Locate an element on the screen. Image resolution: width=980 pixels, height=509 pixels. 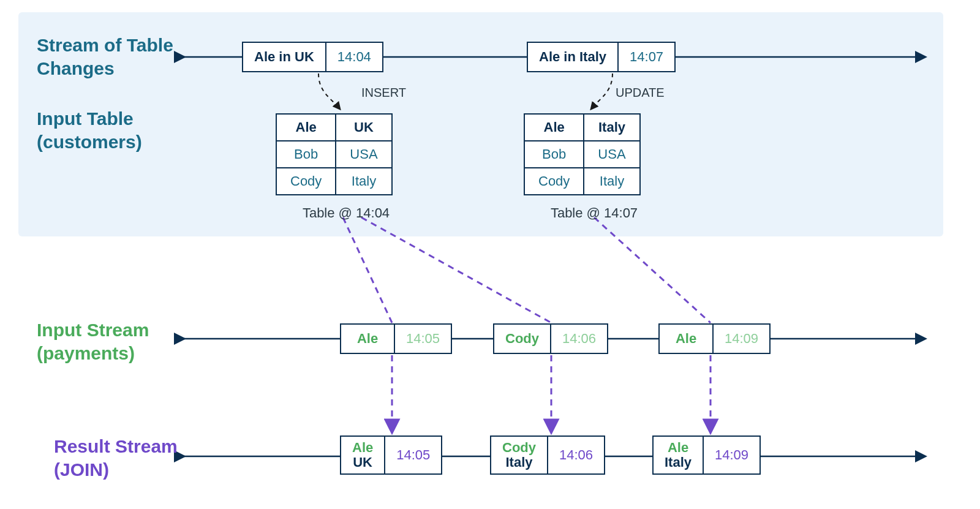
payment-event-3: Ale 14:09 is located at coordinates (714, 339).